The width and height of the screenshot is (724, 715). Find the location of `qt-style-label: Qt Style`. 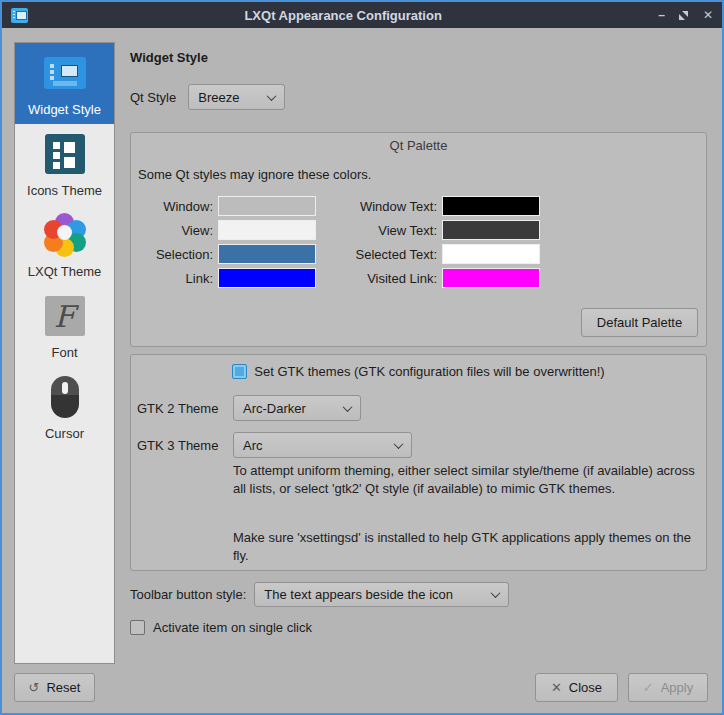

qt-style-label: Qt Style is located at coordinates (153, 98).